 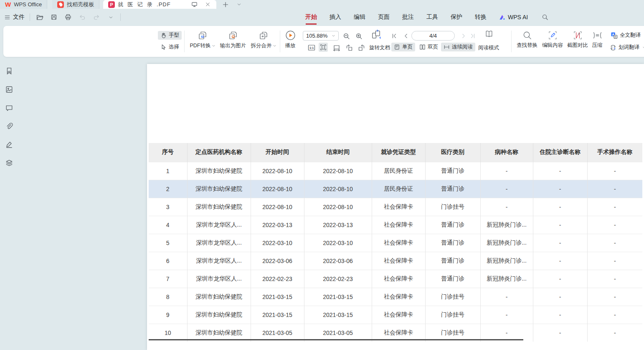 What do you see at coordinates (203, 40) in the screenshot?
I see `pdf-convert-button: W PDF转换` at bounding box center [203, 40].